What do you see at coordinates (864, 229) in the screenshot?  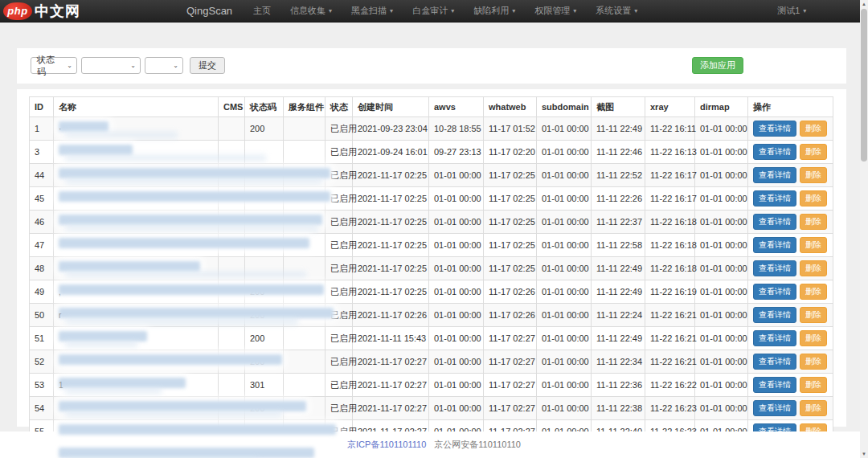 I see `vertical-scrollbar: ▲ ▼` at bounding box center [864, 229].